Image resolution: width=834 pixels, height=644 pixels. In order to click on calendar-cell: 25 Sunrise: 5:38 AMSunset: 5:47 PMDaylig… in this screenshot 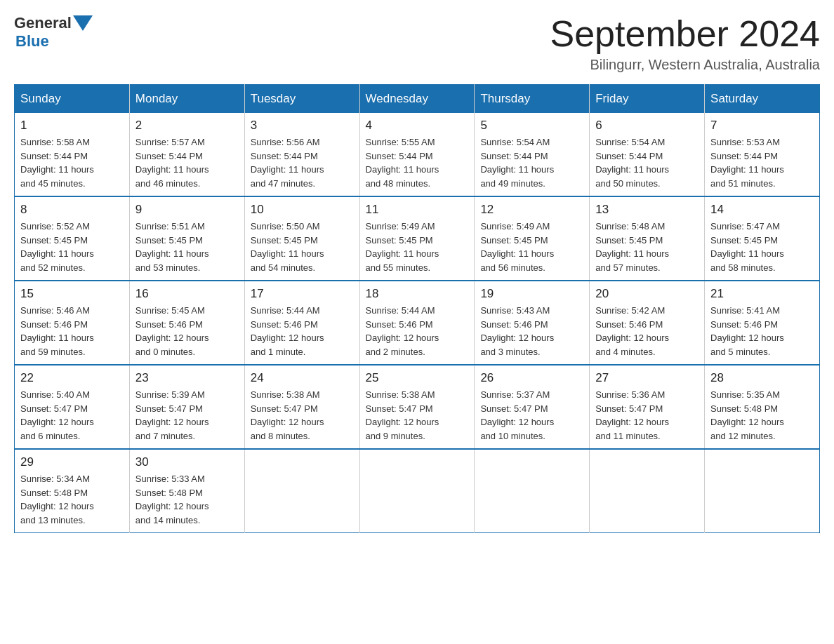, I will do `click(417, 407)`.